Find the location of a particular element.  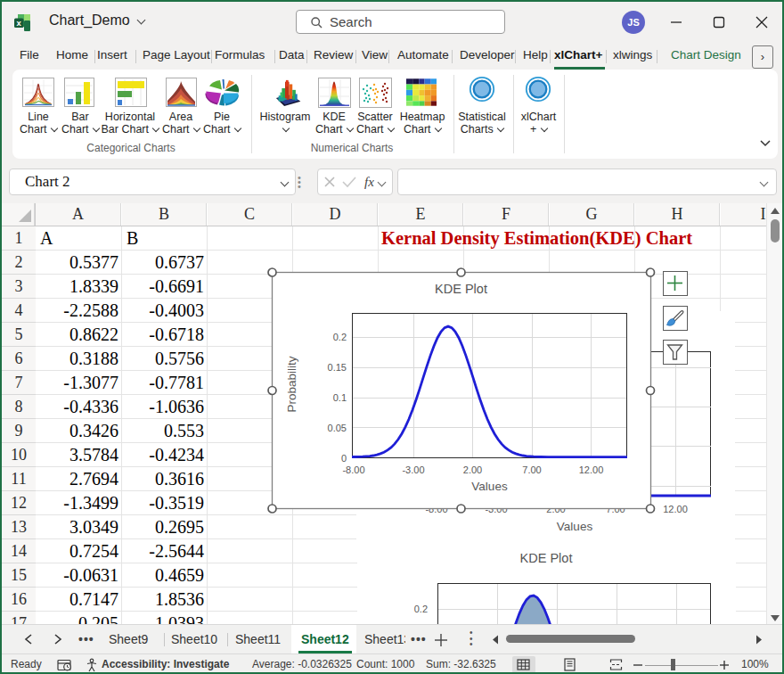

svg-text: -3.00 is located at coordinates (413, 470).